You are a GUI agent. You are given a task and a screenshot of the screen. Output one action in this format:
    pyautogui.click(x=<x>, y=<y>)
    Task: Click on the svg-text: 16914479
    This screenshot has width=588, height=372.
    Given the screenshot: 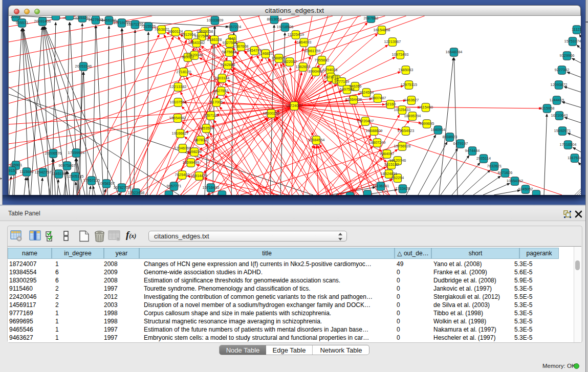 What is the action you would take?
    pyautogui.click(x=200, y=176)
    